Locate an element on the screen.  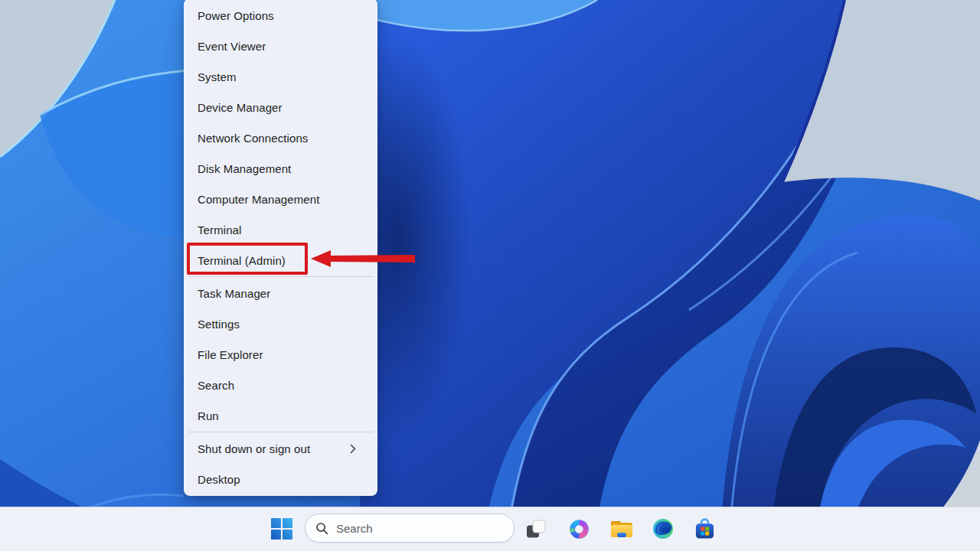
menu-item-label: Terminal is located at coordinates (219, 230).